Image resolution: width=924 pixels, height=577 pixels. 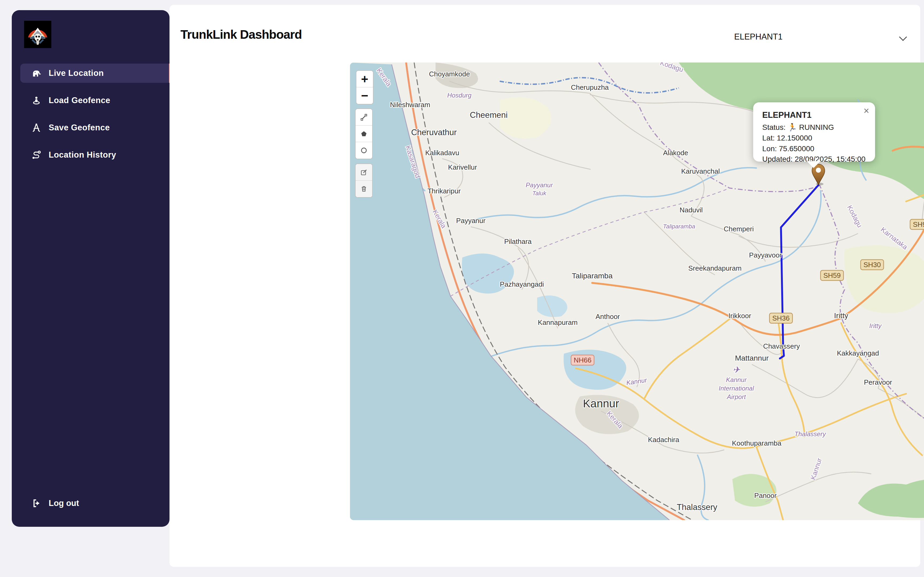 What do you see at coordinates (64, 503) in the screenshot?
I see `logout-label: Log out` at bounding box center [64, 503].